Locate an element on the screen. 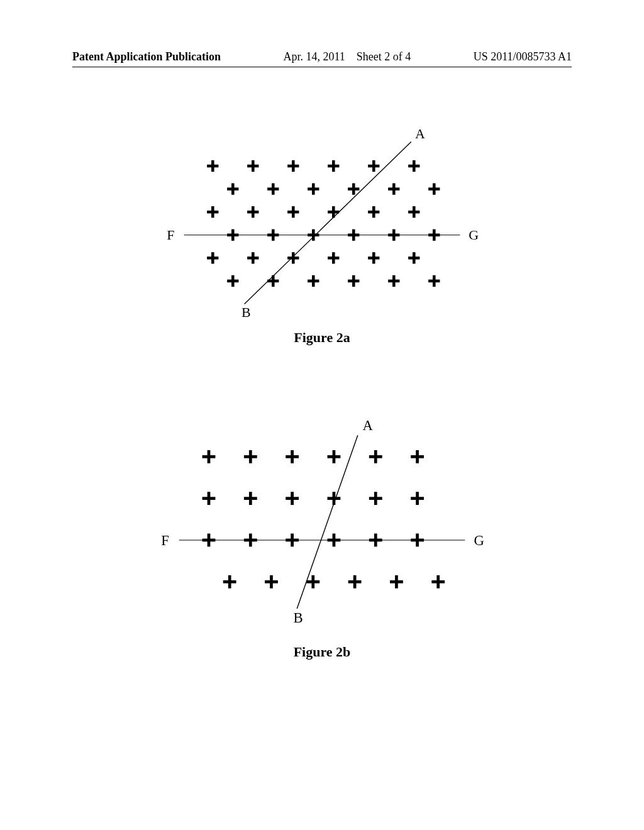  header-center: Apr. 14, 2011 Sheet 2 of 4 is located at coordinates (347, 57).